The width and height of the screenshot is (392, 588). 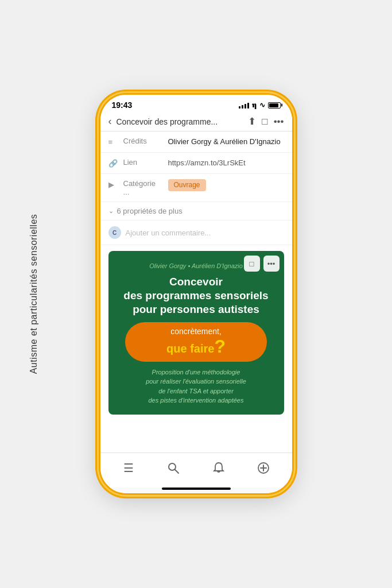 What do you see at coordinates (265, 122) in the screenshot?
I see `comment-nav-button: □` at bounding box center [265, 122].